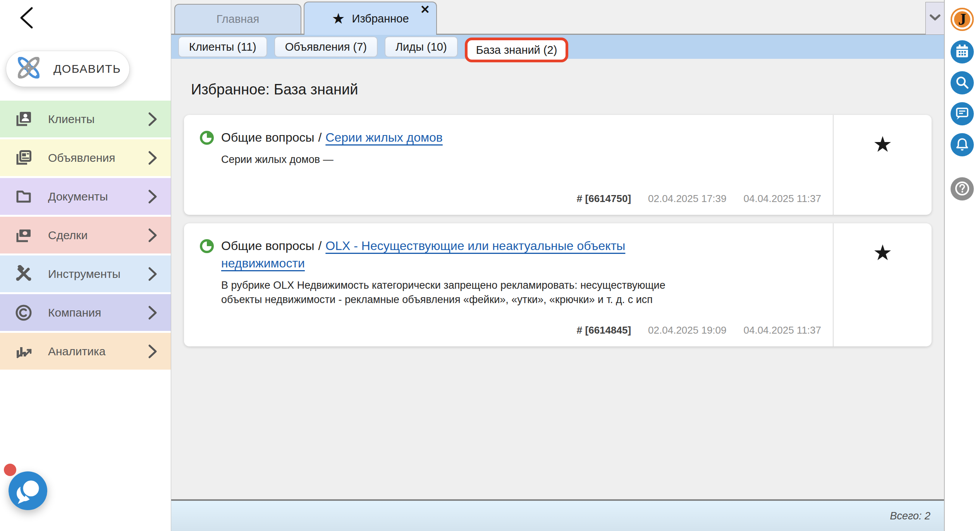 The width and height of the screenshot is (980, 531). I want to click on notifications-button, so click(962, 145).